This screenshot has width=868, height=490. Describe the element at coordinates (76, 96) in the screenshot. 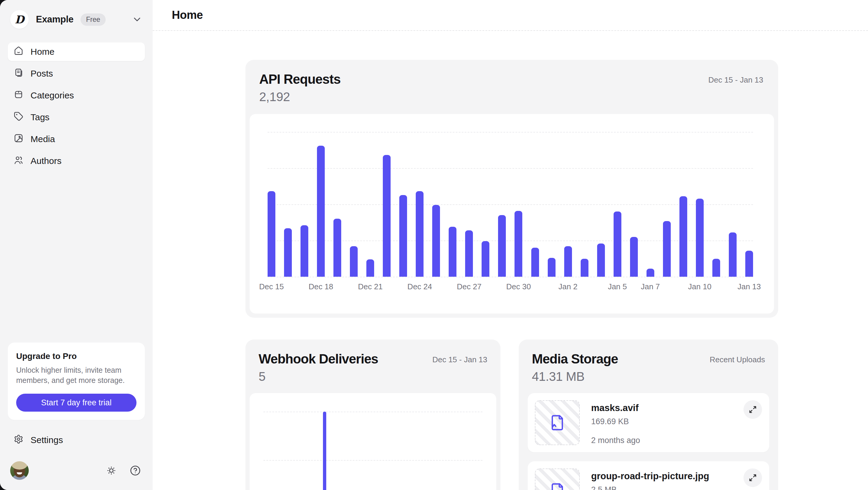

I see `sidebar-item-categories: Categories` at that location.